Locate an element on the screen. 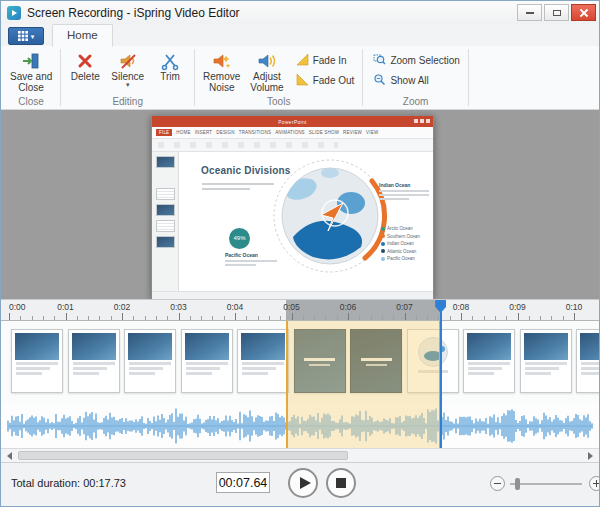  ribbon-group-tools: Remove Noise Adjust Volume Fade In is located at coordinates (278, 78).